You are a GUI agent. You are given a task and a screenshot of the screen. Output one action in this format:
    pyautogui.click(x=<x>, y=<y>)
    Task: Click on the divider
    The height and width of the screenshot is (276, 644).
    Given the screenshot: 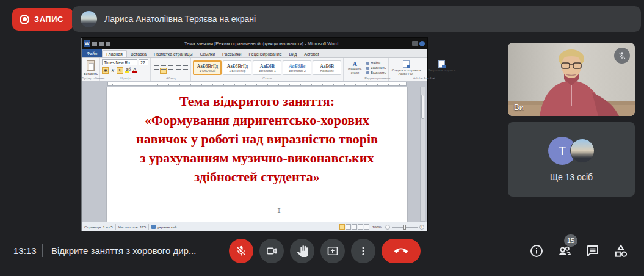 What is the action you would take?
    pyautogui.click(x=43, y=250)
    